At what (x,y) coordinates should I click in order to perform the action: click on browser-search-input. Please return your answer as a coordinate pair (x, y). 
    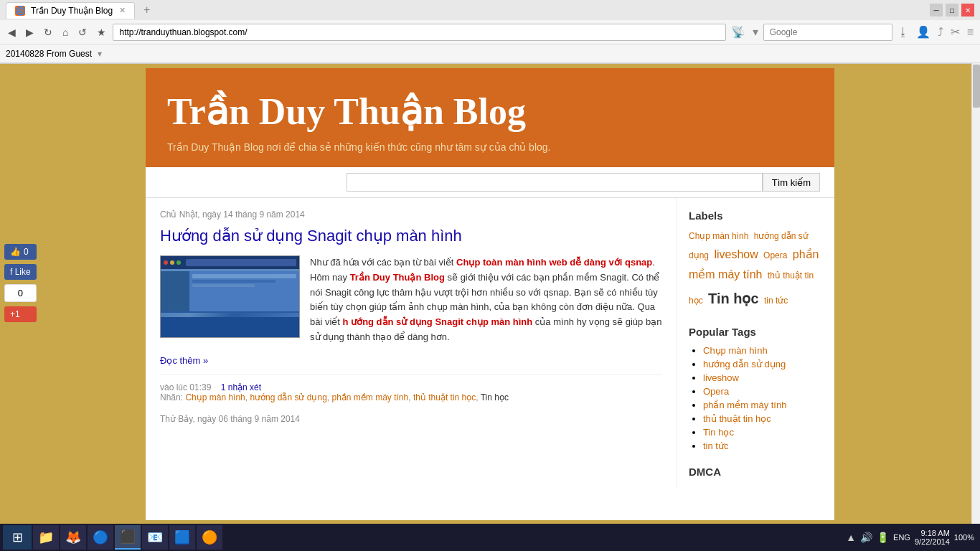
    Looking at the image, I should click on (828, 32).